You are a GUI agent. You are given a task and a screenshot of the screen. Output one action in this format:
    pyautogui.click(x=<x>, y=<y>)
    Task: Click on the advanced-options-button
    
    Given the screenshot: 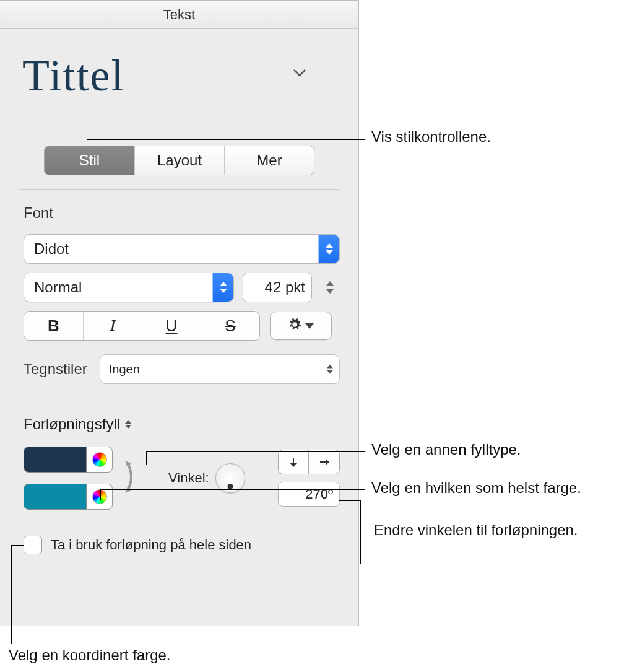 What is the action you would take?
    pyautogui.click(x=301, y=326)
    